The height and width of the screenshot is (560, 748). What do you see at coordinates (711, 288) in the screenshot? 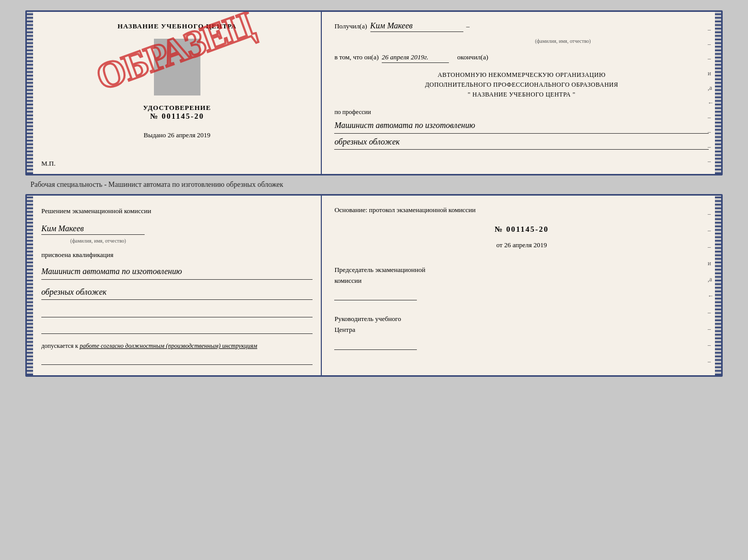
I see `right-indicators-bottom: – – – и ,а ← – – – –` at bounding box center [711, 288].